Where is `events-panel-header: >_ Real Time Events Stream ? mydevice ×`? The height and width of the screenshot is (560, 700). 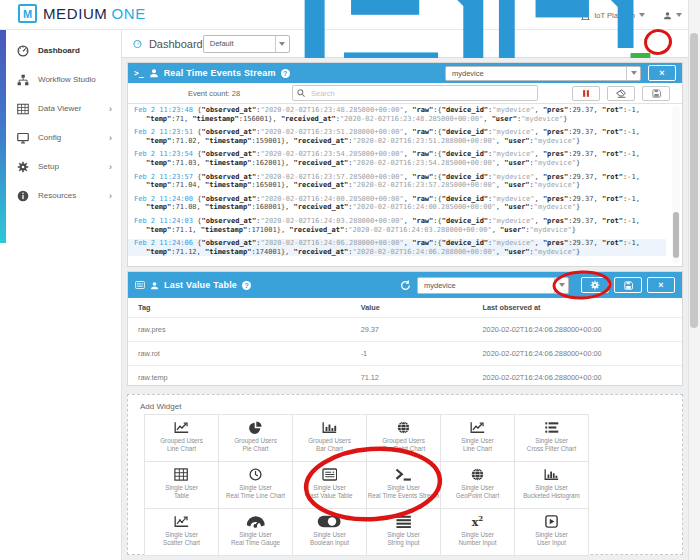
events-panel-header: >_ Real Time Events Stream ? mydevice × is located at coordinates (405, 73).